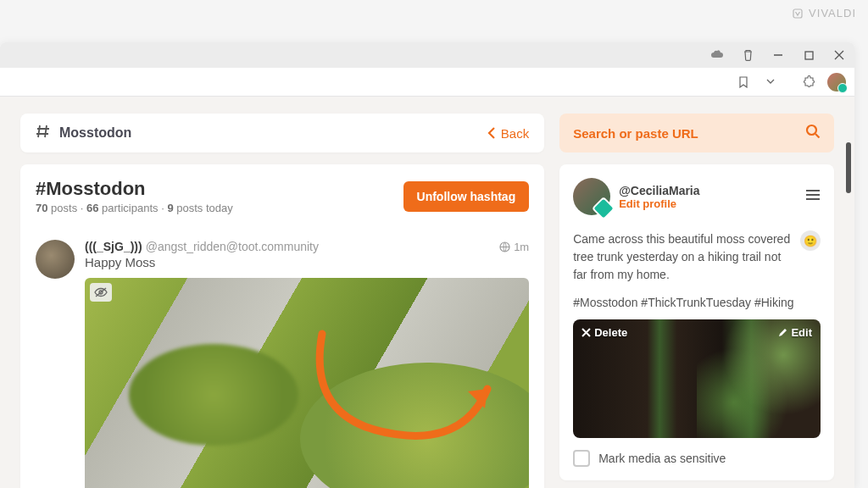 The width and height of the screenshot is (868, 488). I want to click on page-title: Mosstodon, so click(95, 133).